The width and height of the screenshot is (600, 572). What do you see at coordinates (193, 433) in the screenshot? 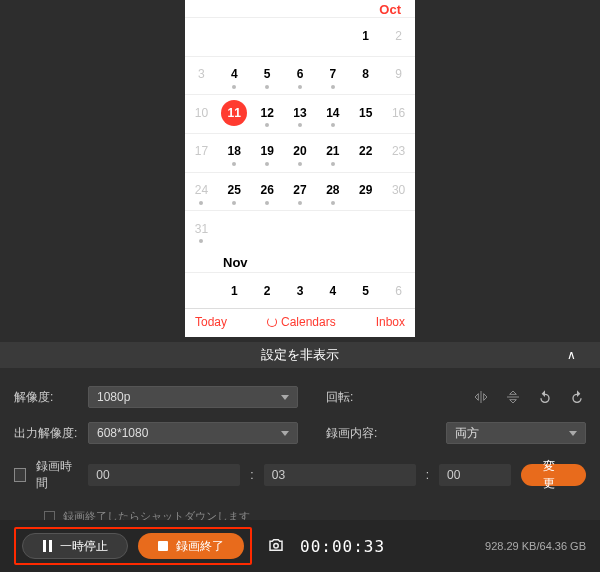
I see `output-res-select: 608*1080` at bounding box center [193, 433].